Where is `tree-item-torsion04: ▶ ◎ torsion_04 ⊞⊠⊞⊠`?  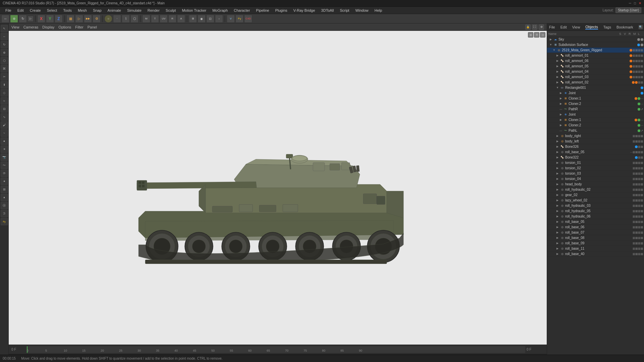 tree-item-torsion04: ▶ ◎ torsion_04 ⊞⊠⊞⊠ is located at coordinates (596, 179).